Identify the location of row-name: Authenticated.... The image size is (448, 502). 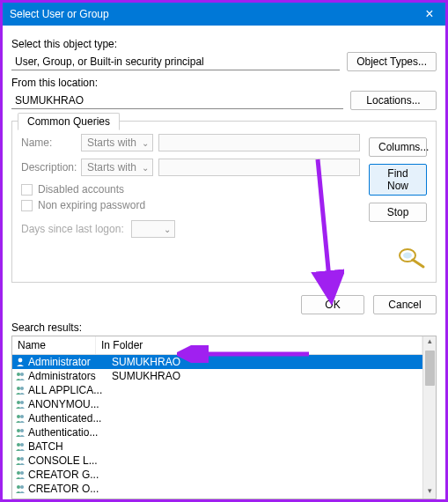
(69, 418).